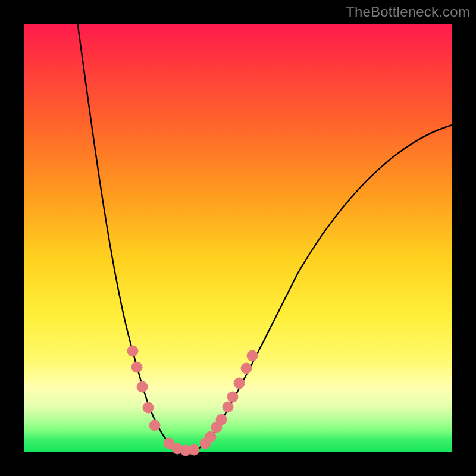 This screenshot has height=476, width=476. I want to click on watermark-text: TheBottleneck.com, so click(408, 12).